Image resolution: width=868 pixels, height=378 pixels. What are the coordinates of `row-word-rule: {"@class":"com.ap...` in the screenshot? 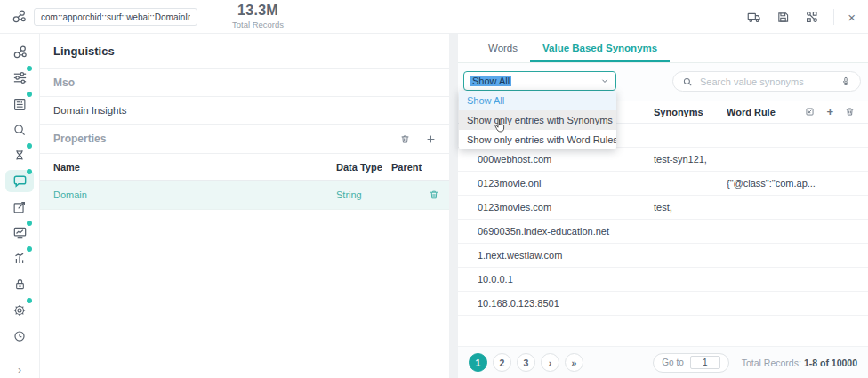 It's located at (771, 183).